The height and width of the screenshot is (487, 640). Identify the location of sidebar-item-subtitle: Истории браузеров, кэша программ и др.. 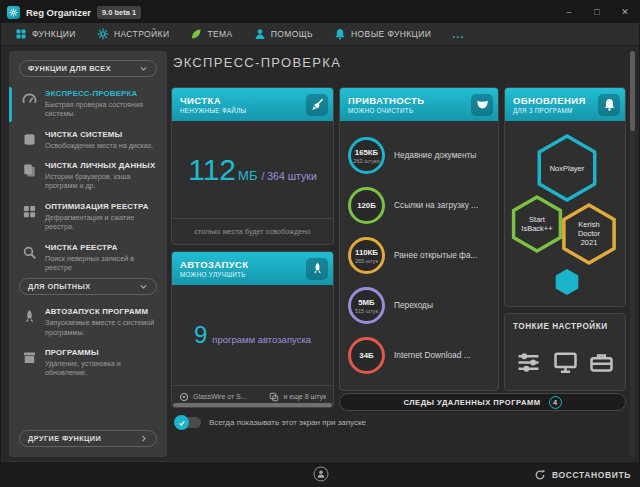
(103, 182).